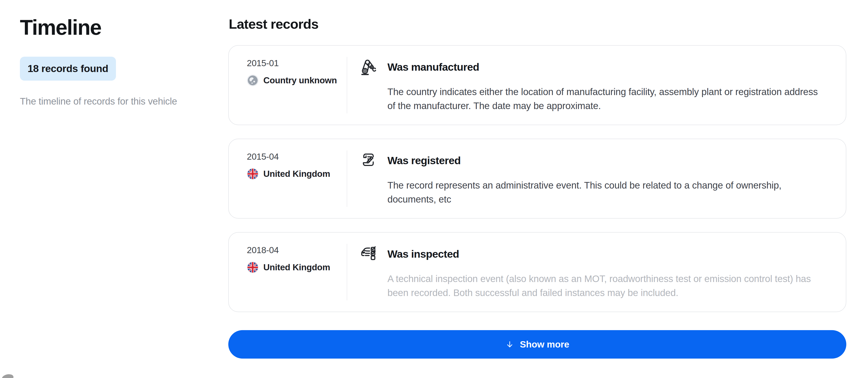 The width and height of the screenshot is (868, 378). What do you see at coordinates (297, 259) in the screenshot?
I see `record-date-column: 2018-04 United Kingdom` at bounding box center [297, 259].